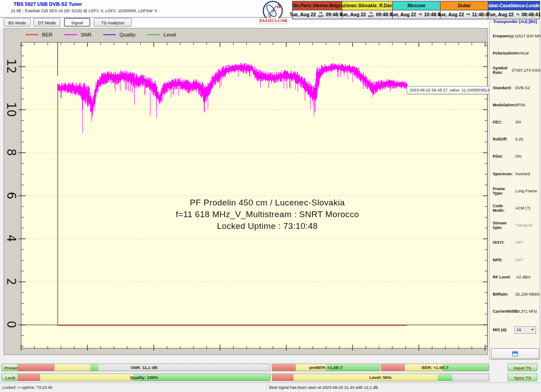 This screenshot has width=541, height=392. I want to click on transponder-panel-title: Transponder (AU) [BS], so click(515, 22).